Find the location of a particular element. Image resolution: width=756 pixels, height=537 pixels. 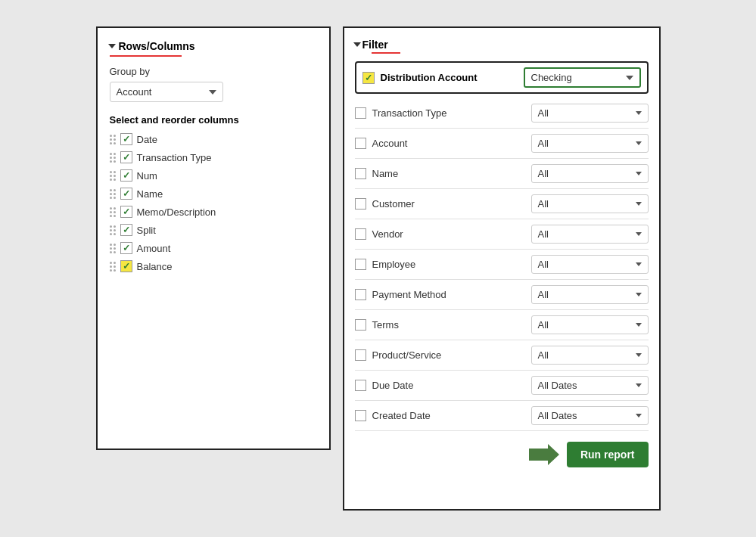

column-row: ✓ Memo/Description is located at coordinates (213, 212).